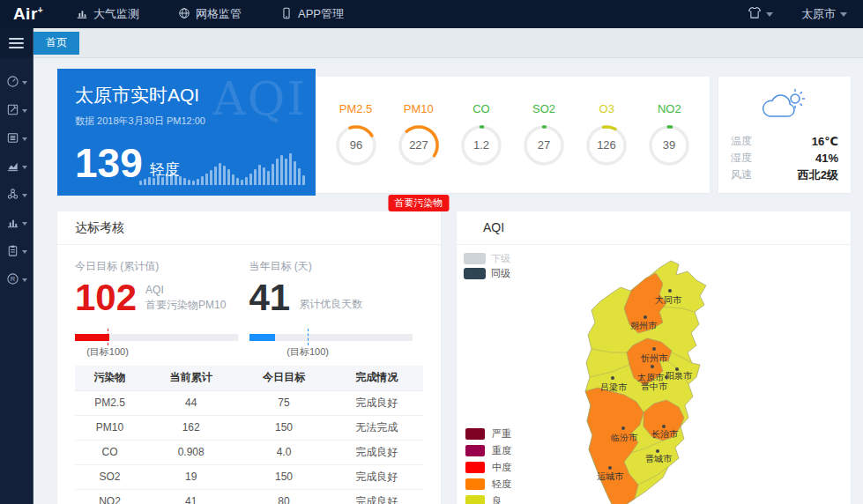 This screenshot has height=504, width=863. I want to click on svg-text: R, so click(12, 278).